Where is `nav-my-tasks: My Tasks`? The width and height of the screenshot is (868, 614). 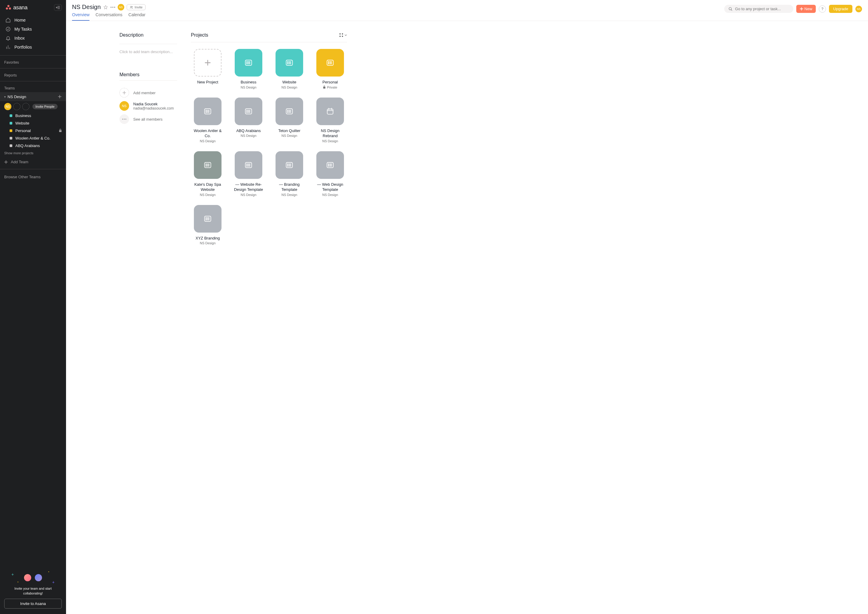 nav-my-tasks: My Tasks is located at coordinates (33, 29).